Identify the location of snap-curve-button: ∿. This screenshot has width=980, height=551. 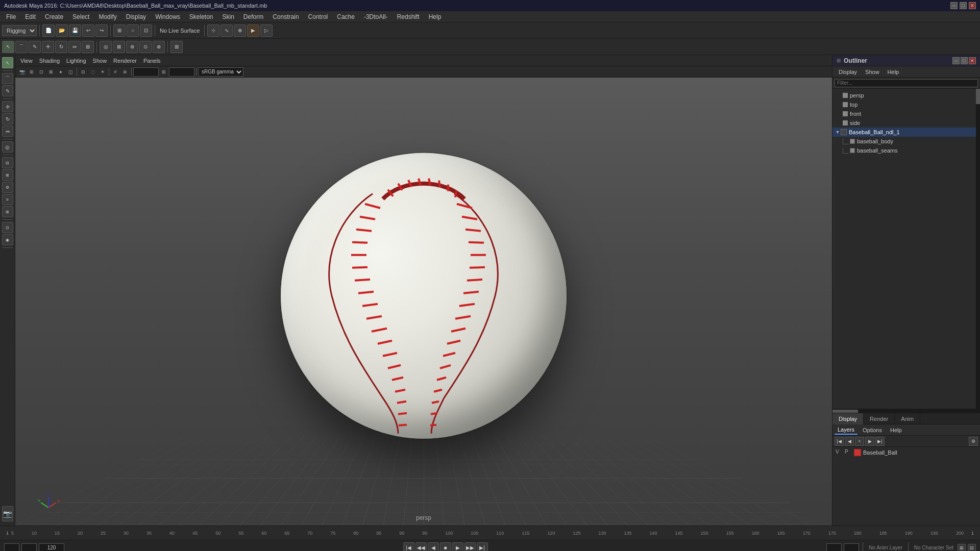
(227, 31).